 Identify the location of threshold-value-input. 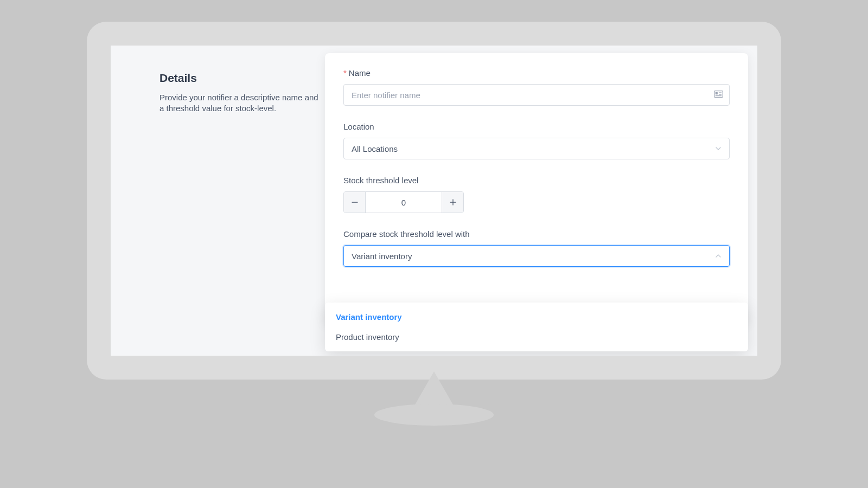
(404, 202).